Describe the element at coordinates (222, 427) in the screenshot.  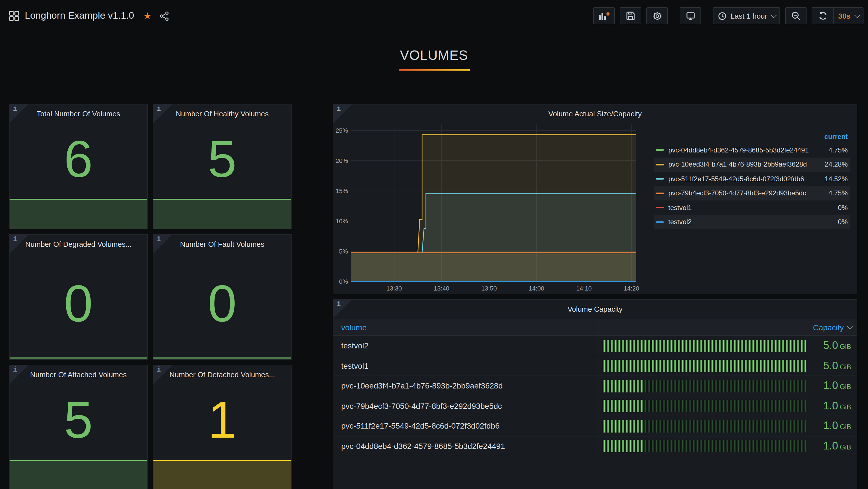
I see `stat-panel-5: iNumber Of Detached Volumes...1` at that location.